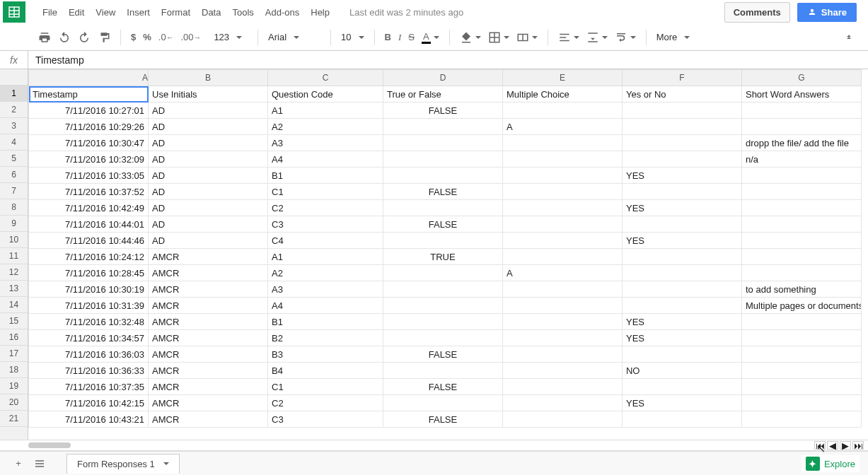 The image size is (868, 475). I want to click on cell: C2, so click(325, 208).